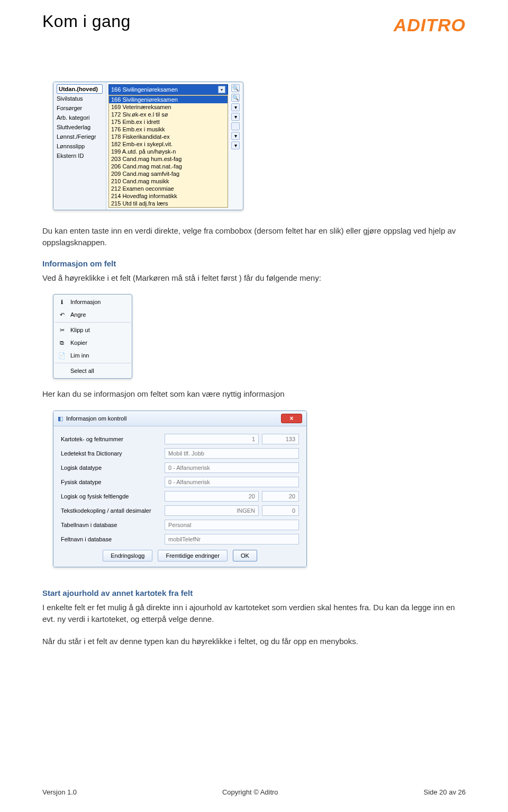 The width and height of the screenshot is (508, 812). I want to click on field-info-dialog: ◧ Informasjon om kontroll × Kartotek- og…, so click(180, 489).